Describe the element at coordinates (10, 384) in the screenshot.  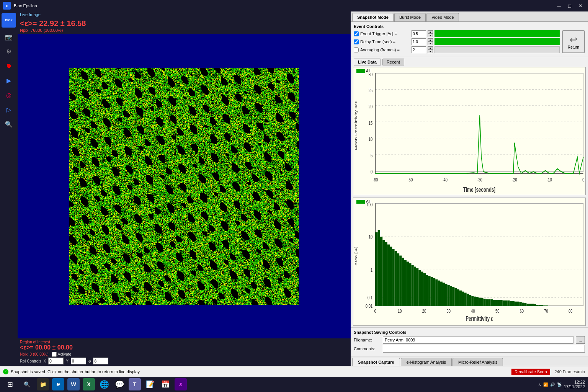
I see `windows-start-button: ⊞` at that location.